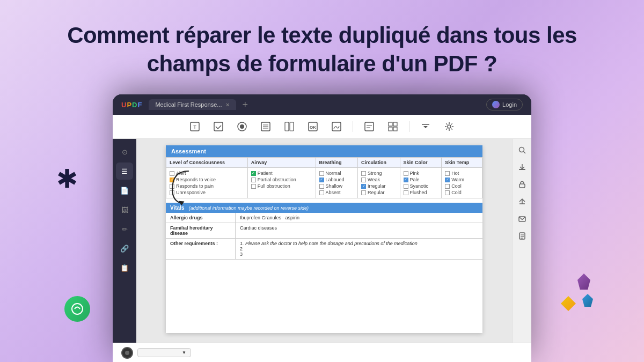 Image resolution: width=644 pixels, height=362 pixels. What do you see at coordinates (322, 187) in the screenshot?
I see `shallow-checkbox` at bounding box center [322, 187].